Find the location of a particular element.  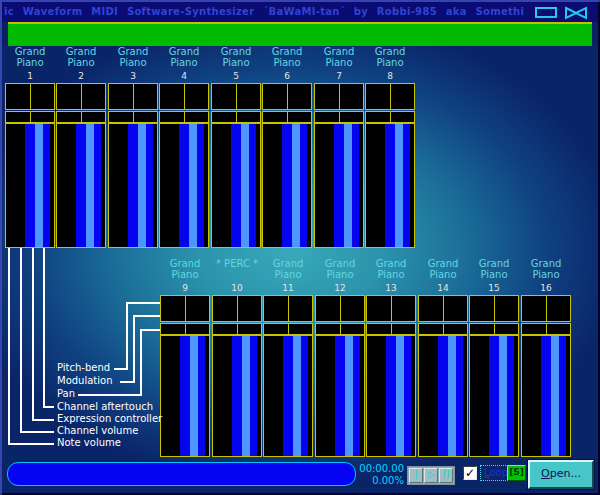

skip-to-start-button: |<< is located at coordinates (416, 476).